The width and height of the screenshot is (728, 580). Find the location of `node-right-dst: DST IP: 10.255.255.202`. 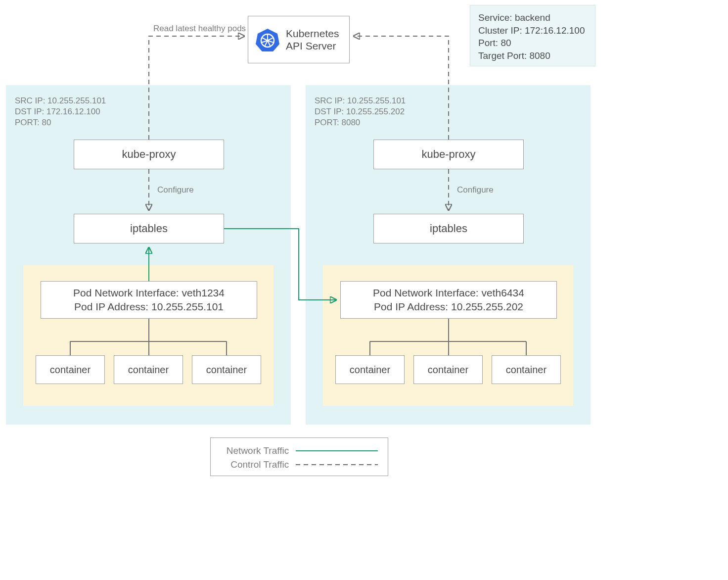

node-right-dst: DST IP: 10.255.255.202 is located at coordinates (360, 112).